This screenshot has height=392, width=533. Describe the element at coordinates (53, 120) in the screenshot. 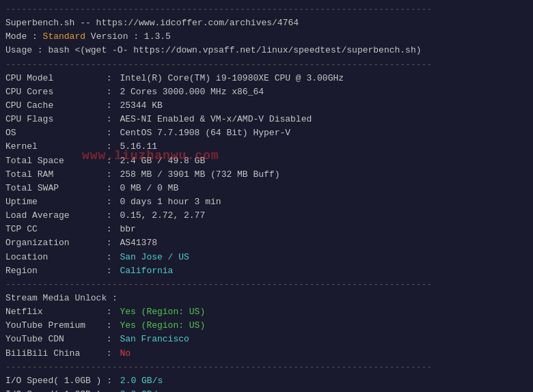

I see `cpu-flags-label: CPU Flags` at that location.